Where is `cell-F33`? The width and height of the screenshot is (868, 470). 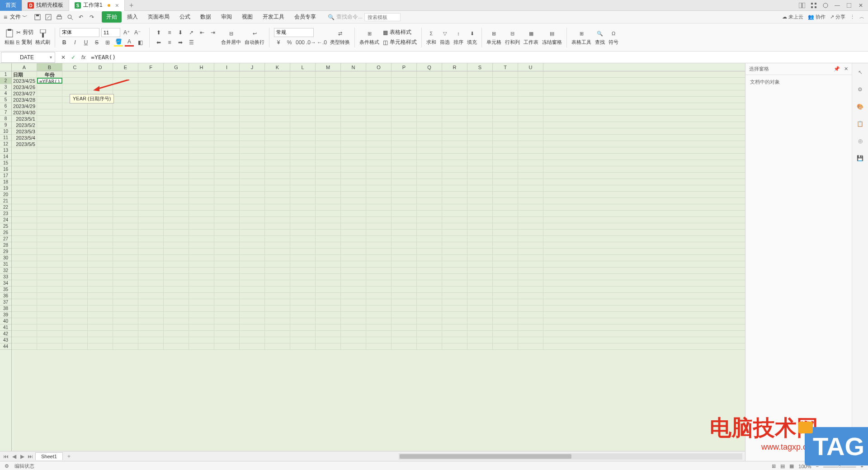
cell-F33 is located at coordinates (151, 277).